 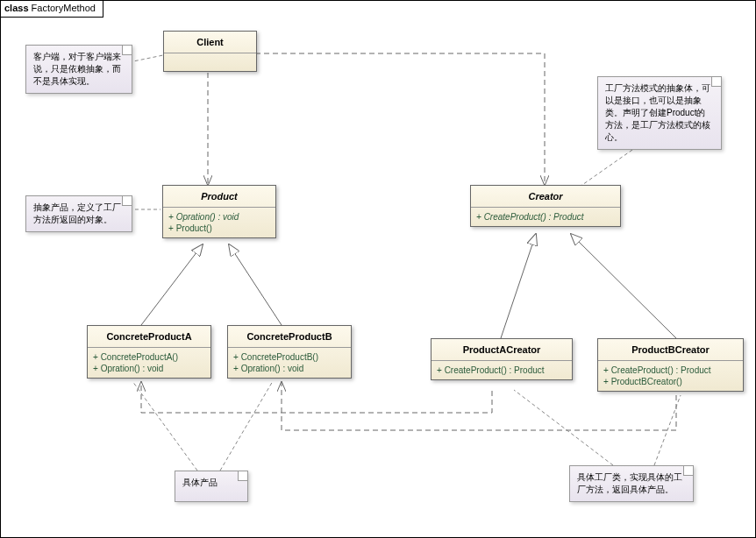 What do you see at coordinates (219, 223) in the screenshot?
I see `class-ops: + Opration() : void + Product()` at bounding box center [219, 223].